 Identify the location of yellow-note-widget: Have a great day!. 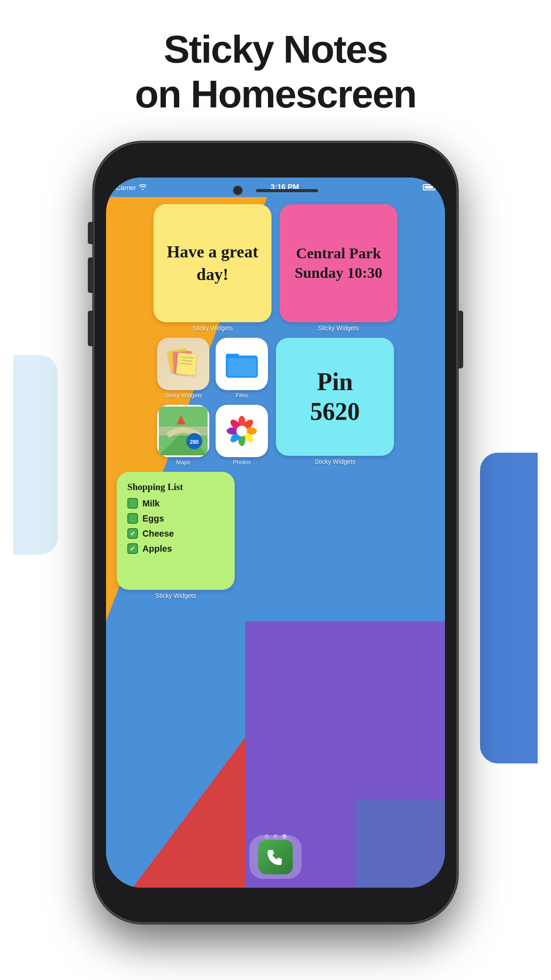
(213, 263).